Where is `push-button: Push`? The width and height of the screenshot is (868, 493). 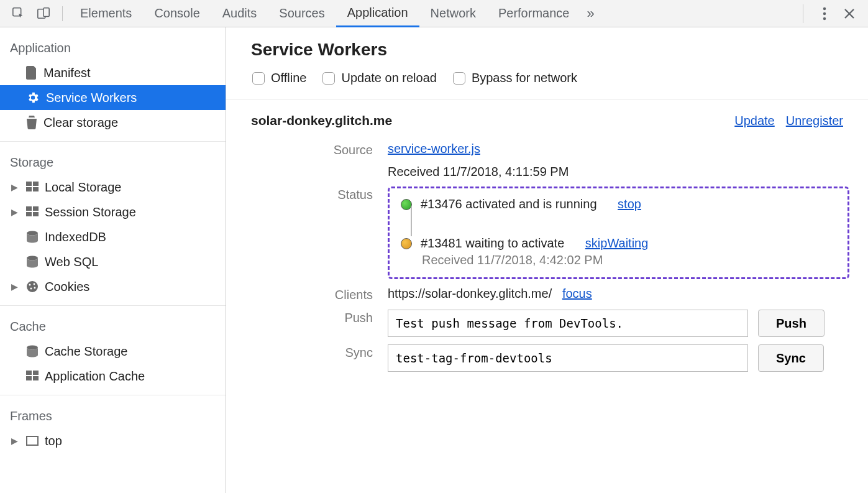 push-button: Push is located at coordinates (792, 323).